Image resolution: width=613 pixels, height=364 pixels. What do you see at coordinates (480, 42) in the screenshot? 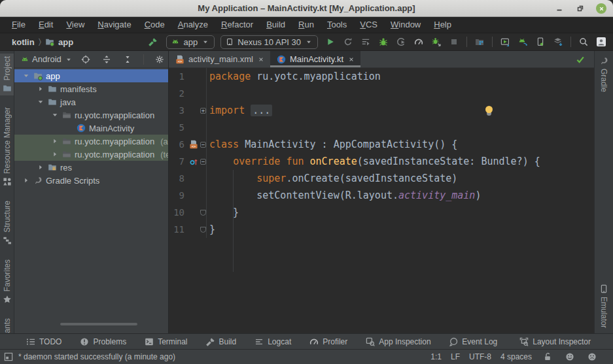
I see `device-manager-button` at bounding box center [480, 42].